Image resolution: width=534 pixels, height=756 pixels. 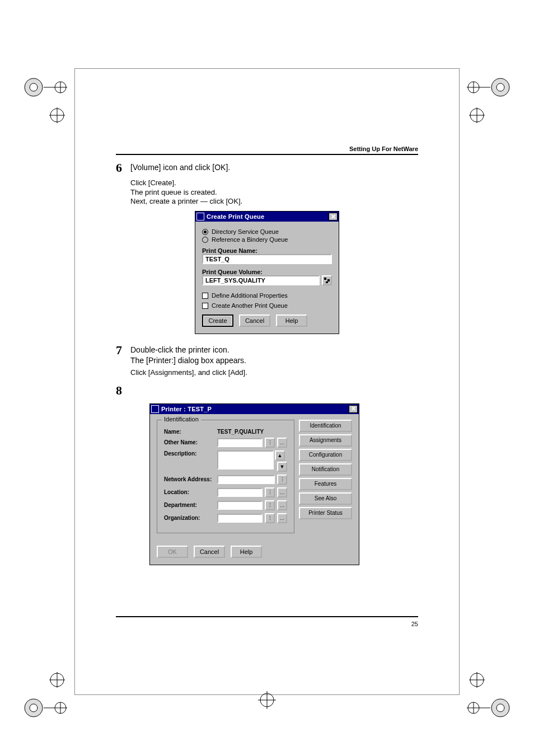 What do you see at coordinates (326, 499) in the screenshot?
I see `tab-see-also: See Also` at bounding box center [326, 499].